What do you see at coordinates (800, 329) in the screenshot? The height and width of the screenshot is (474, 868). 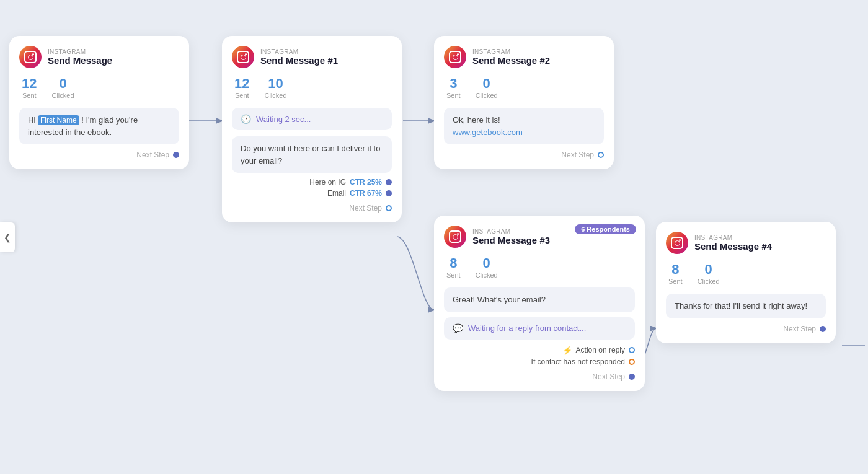 I see `node5-next-step-label: Next Step` at bounding box center [800, 329].